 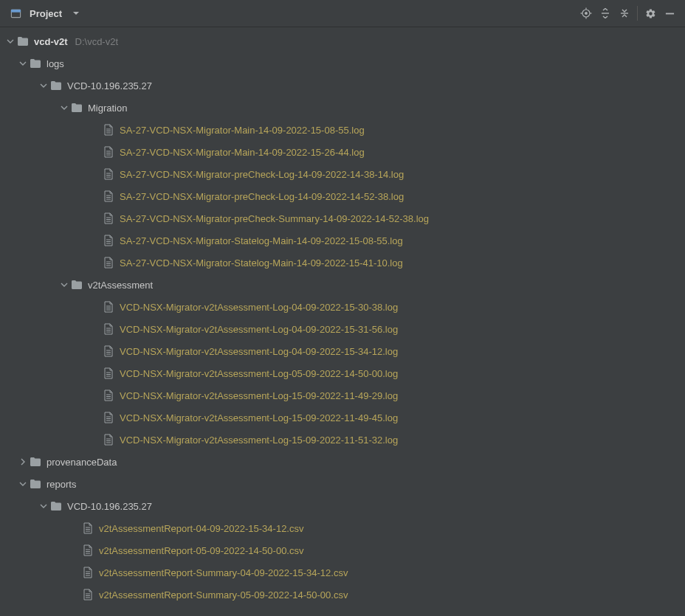 I want to click on tree-root: vcd-v2t D:\vcd-v2t, so click(x=342, y=41).